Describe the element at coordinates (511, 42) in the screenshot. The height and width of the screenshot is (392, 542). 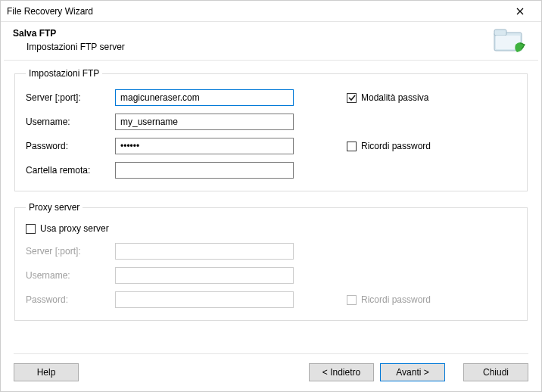
I see `ftp-folder-icon` at that location.